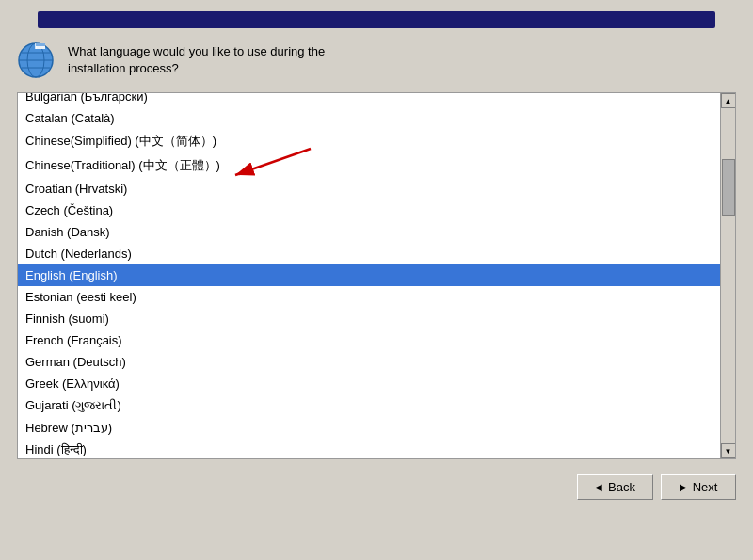  What do you see at coordinates (369, 166) in the screenshot?
I see `language-item: Chinese(Traditional) (中文（正體）)` at bounding box center [369, 166].